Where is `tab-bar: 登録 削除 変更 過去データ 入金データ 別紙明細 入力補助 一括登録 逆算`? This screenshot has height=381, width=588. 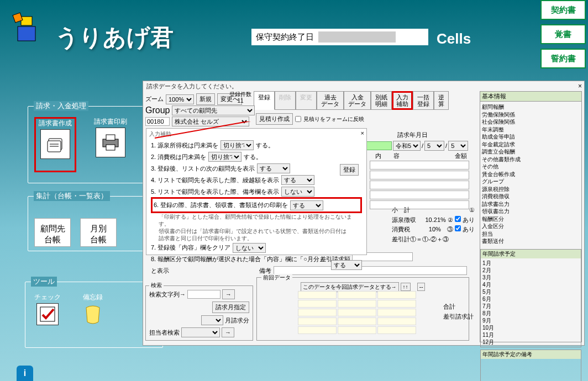
tab-bar: 登録 削除 変更 過去データ 入金データ 別紙明細 入力補助 一括登録 逆算 is located at coordinates (351, 100).